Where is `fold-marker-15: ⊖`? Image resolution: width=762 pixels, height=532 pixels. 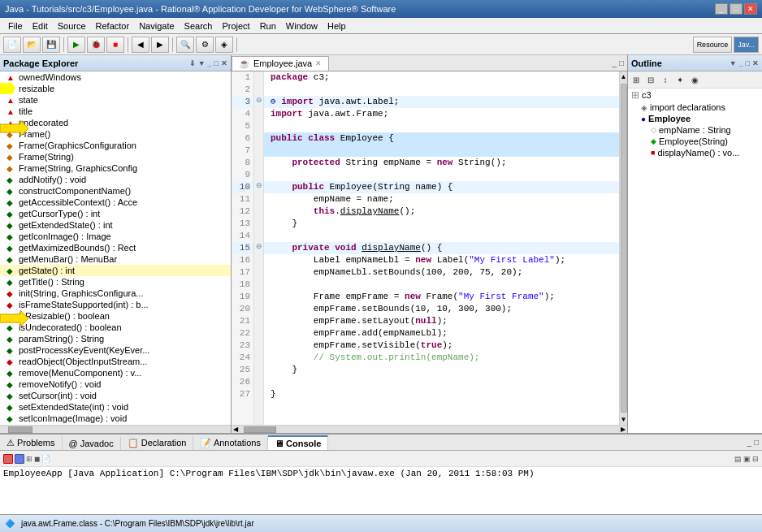 fold-marker-15: ⊖ is located at coordinates (258, 249).